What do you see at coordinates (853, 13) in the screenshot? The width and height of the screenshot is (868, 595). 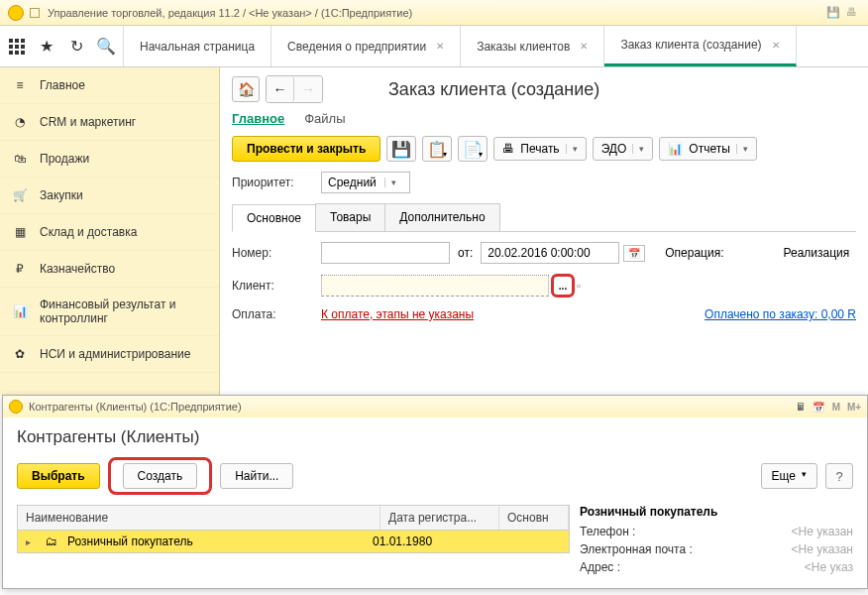 I see `print-icon: 🖶` at bounding box center [853, 13].